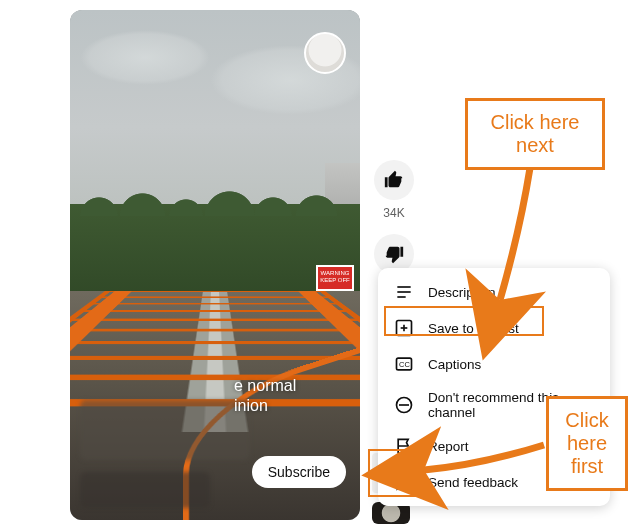 The image size is (640, 527). Describe the element at coordinates (335, 278) in the screenshot. I see `warning-sign: WARNING KEEP OFF` at that location.